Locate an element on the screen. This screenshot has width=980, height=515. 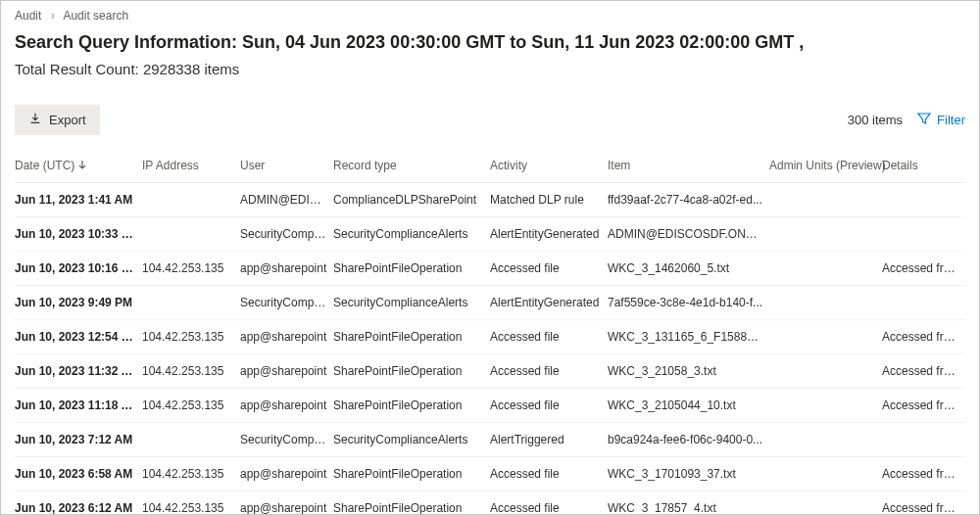
arrow-down-icon is located at coordinates (82, 165).